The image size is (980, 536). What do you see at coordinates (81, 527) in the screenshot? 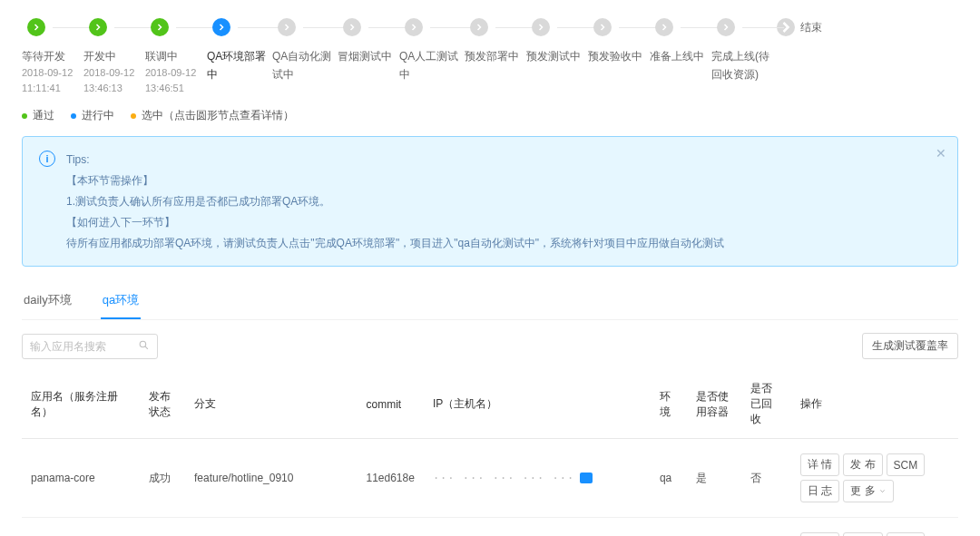
I see `cell-app: ep-common-web` at bounding box center [81, 527].